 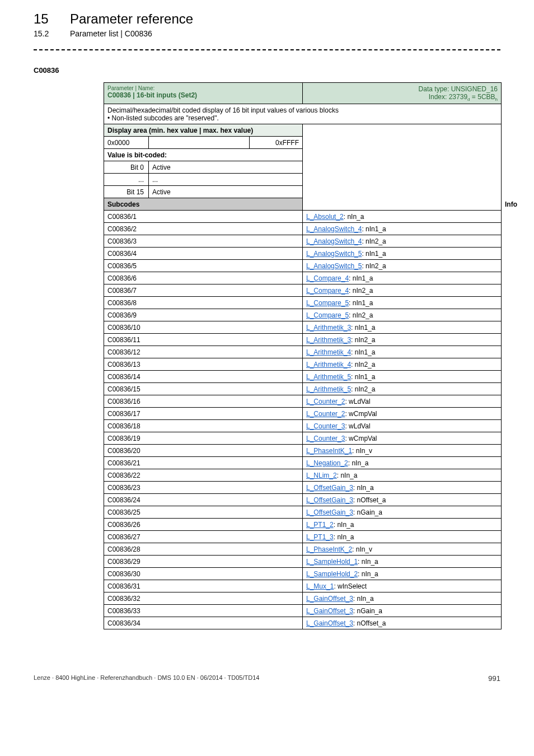 What do you see at coordinates (303, 340) in the screenshot?
I see `table-row: C00836/11L_Arithmetik_3: nIn2_a` at bounding box center [303, 340].